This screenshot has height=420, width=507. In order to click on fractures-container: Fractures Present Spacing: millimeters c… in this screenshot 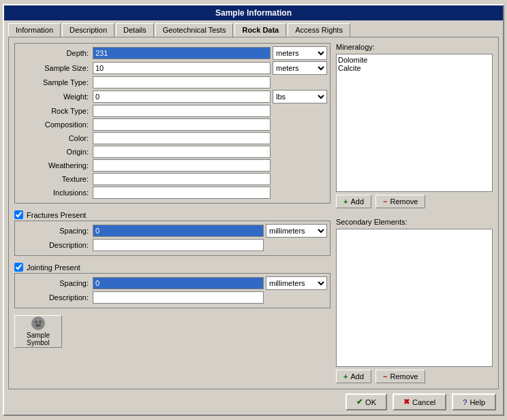, I will do `click(172, 231)`.